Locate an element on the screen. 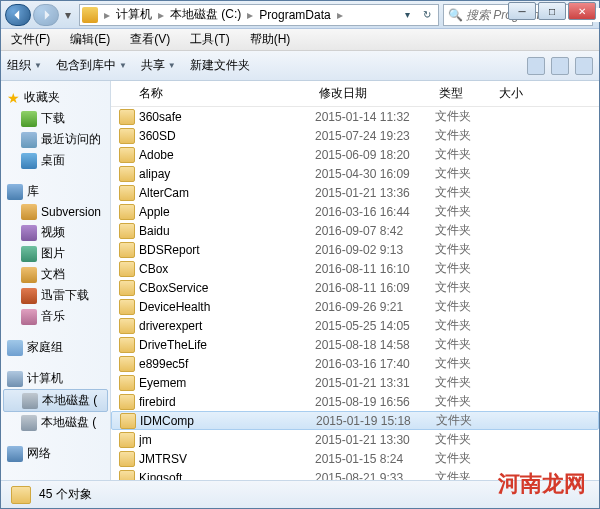  sidebar-desktop: 桌面 is located at coordinates (56, 160).